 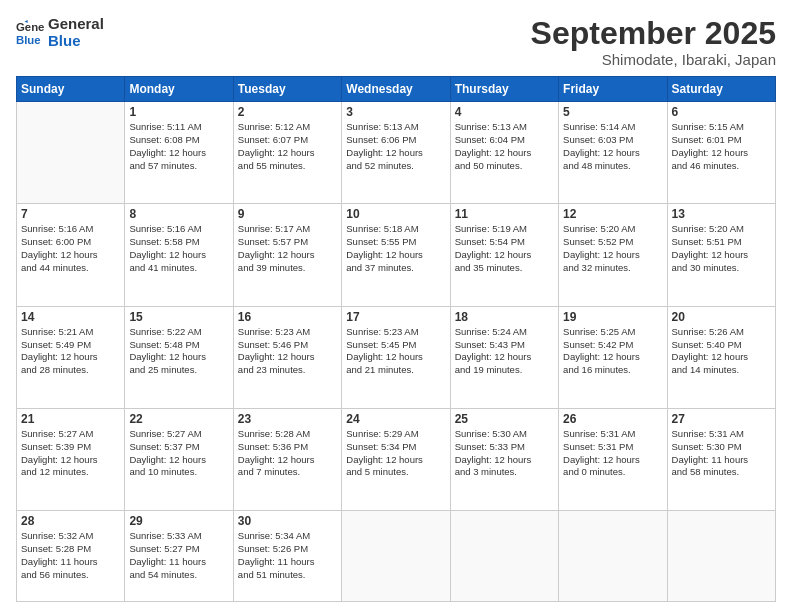 I want to click on calendar-day-header: Friday, so click(x=613, y=90).